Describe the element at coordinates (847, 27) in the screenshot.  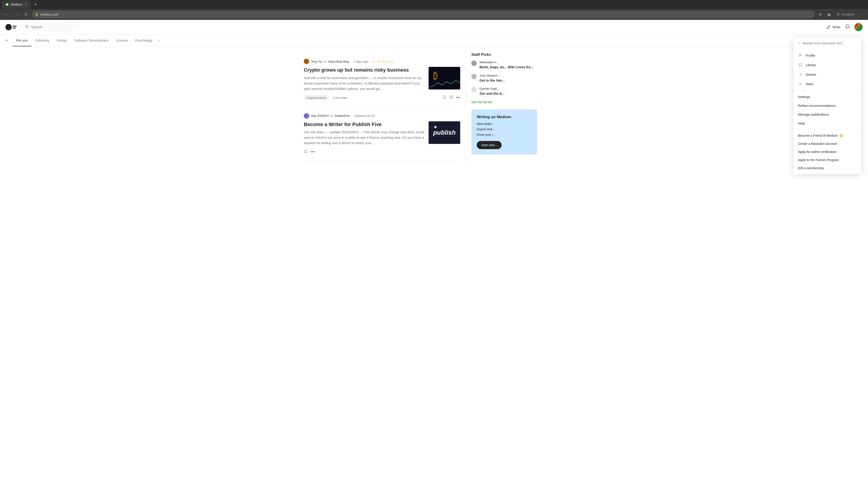
I see `notification-bell` at that location.